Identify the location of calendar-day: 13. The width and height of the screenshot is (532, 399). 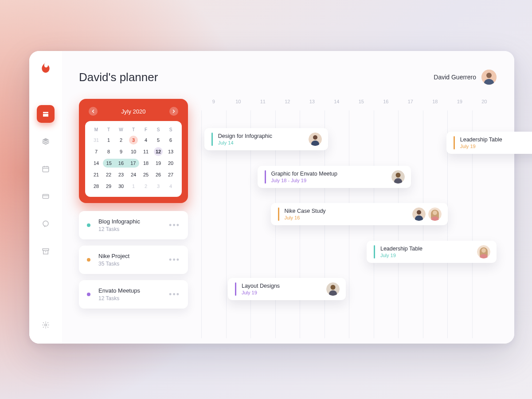
(171, 152).